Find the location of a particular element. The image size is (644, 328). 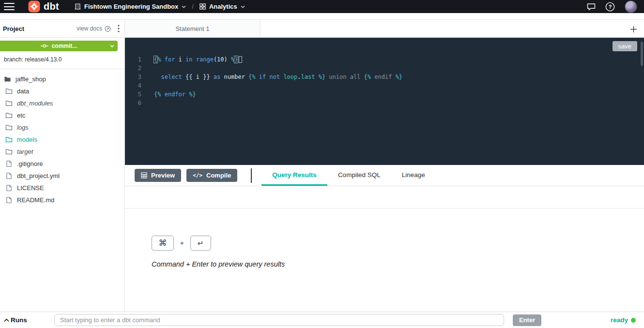

tree-item-label: logs is located at coordinates (23, 128).